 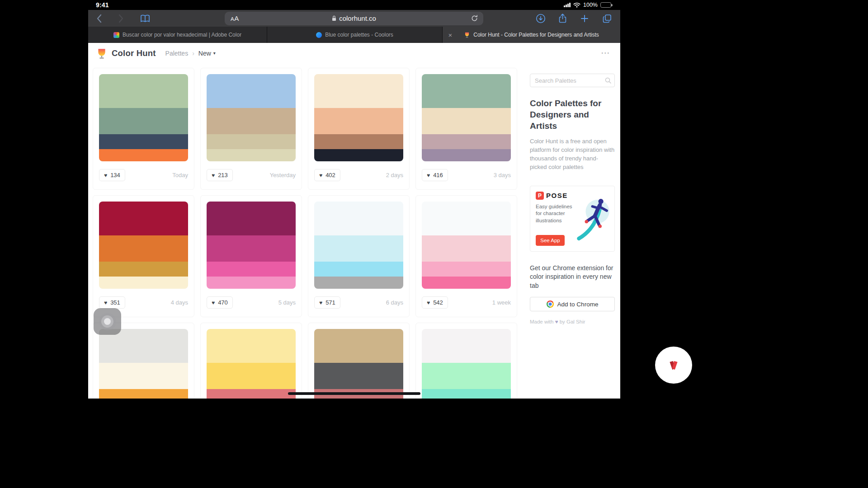 I want to click on palette-age: 5 days, so click(x=287, y=303).